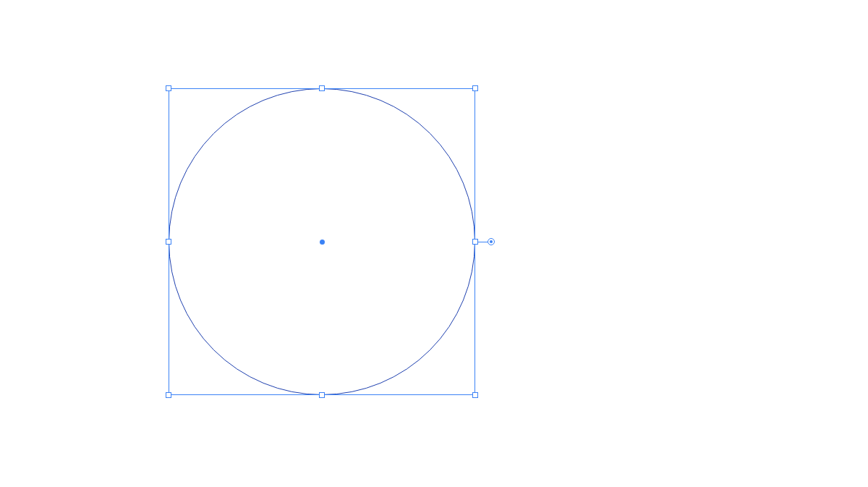 The height and width of the screenshot is (487, 868). I want to click on resize-handle-middle-left, so click(169, 242).